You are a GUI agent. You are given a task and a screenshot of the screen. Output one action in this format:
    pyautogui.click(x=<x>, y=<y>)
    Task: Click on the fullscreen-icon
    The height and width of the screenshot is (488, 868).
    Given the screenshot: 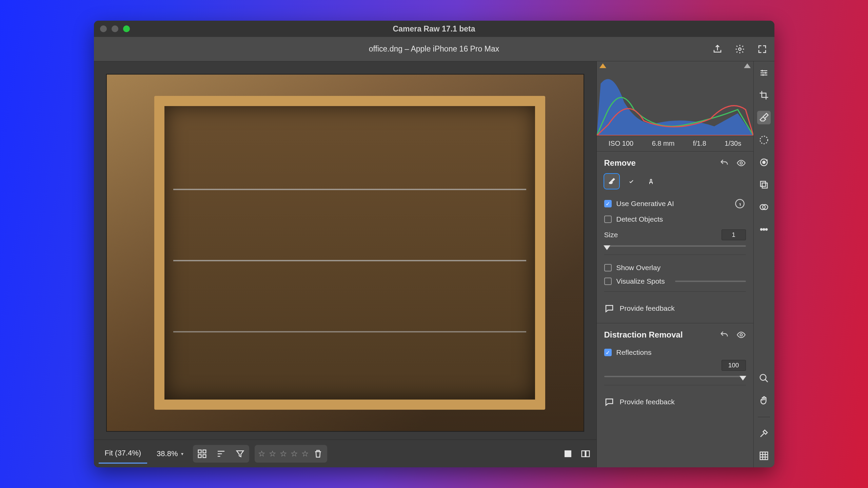 What is the action you would take?
    pyautogui.click(x=762, y=49)
    